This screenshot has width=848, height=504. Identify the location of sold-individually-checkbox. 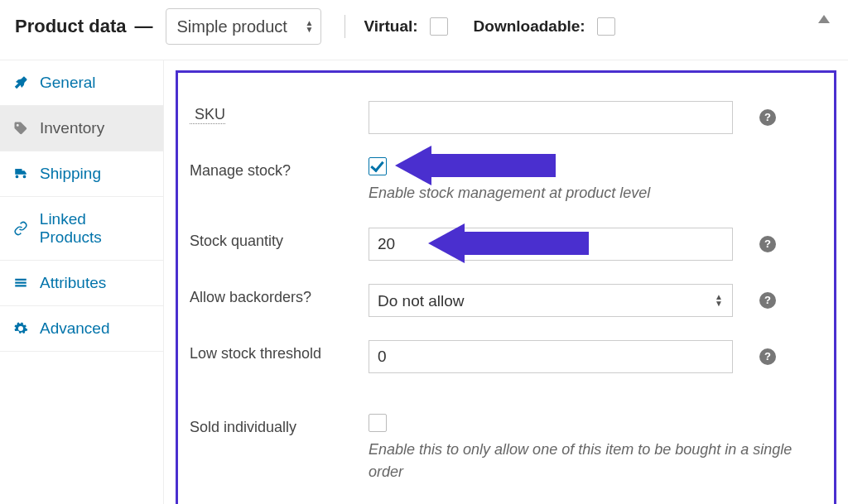
(378, 423).